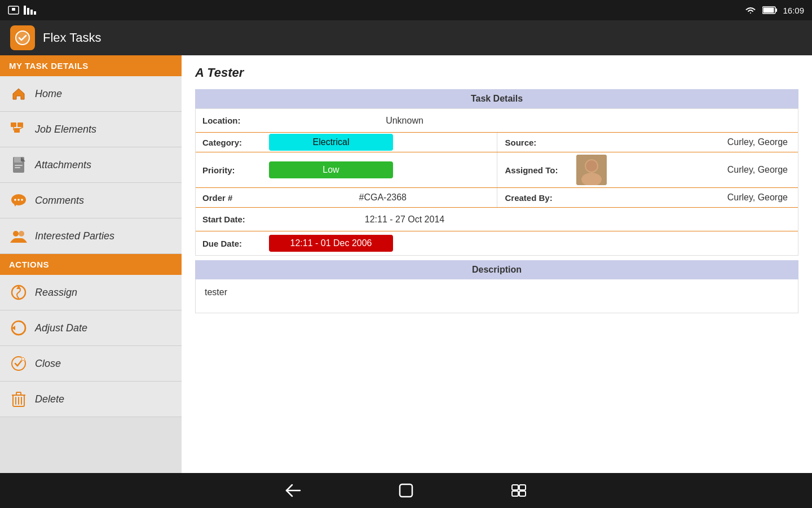 This screenshot has width=812, height=508. I want to click on recents-button, so click(519, 491).